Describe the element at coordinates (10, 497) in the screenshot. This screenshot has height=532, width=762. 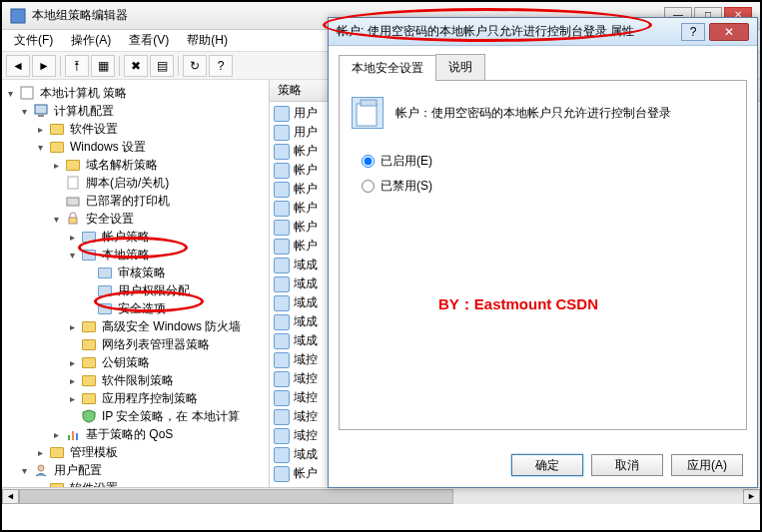
I see `scroll-left-button: ◄` at that location.